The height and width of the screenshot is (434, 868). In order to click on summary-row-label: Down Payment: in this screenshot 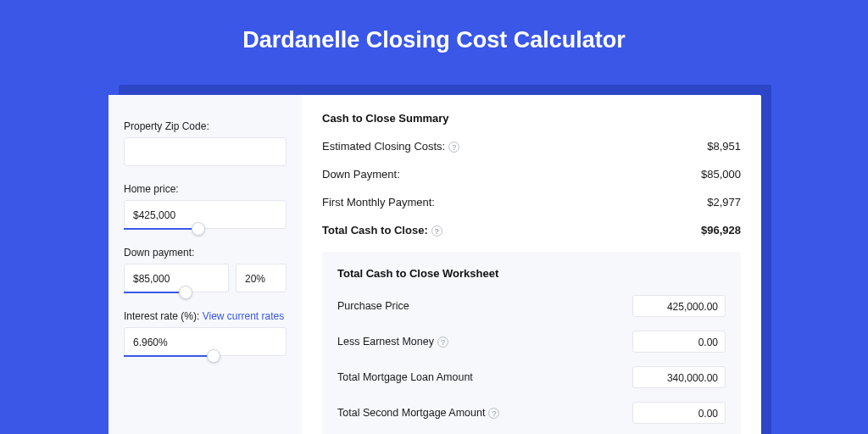, I will do `click(361, 175)`.